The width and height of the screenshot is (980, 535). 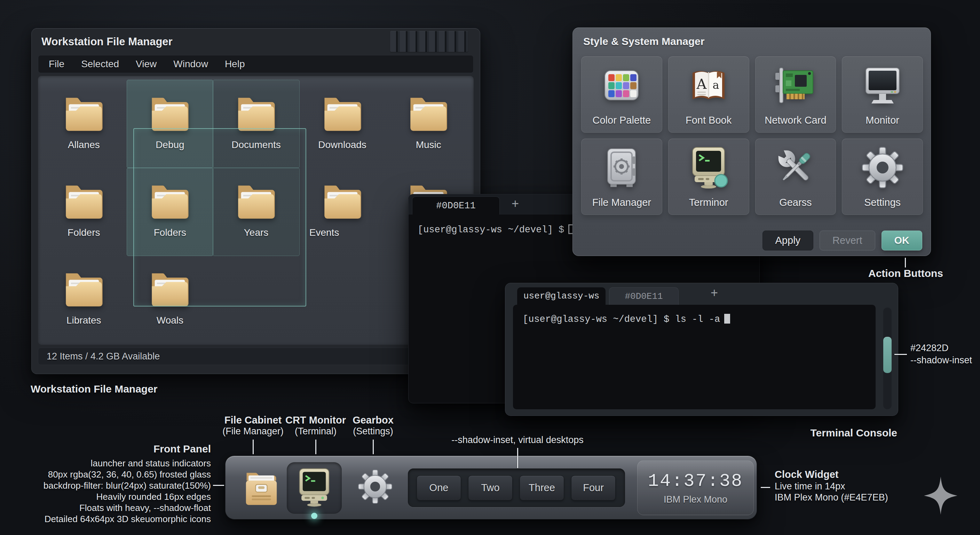 I want to click on clock-time: 14:37:38, so click(x=695, y=481).